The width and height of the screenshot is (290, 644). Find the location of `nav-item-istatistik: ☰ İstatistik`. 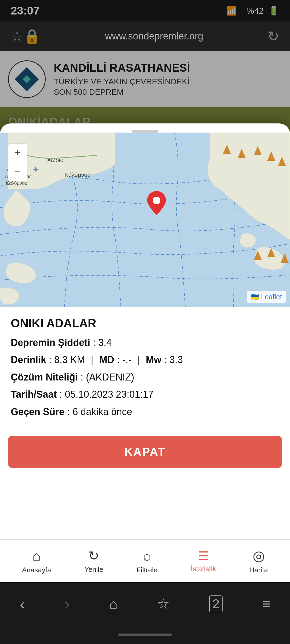

nav-item-istatistik: ☰ İstatistik is located at coordinates (204, 561).